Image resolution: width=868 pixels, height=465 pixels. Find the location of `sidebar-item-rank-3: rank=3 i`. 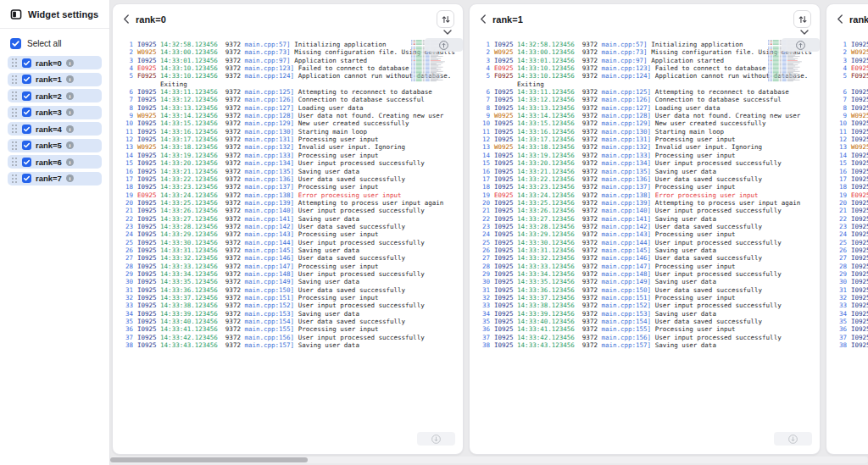

sidebar-item-rank-3: rank=3 i is located at coordinates (54, 113).